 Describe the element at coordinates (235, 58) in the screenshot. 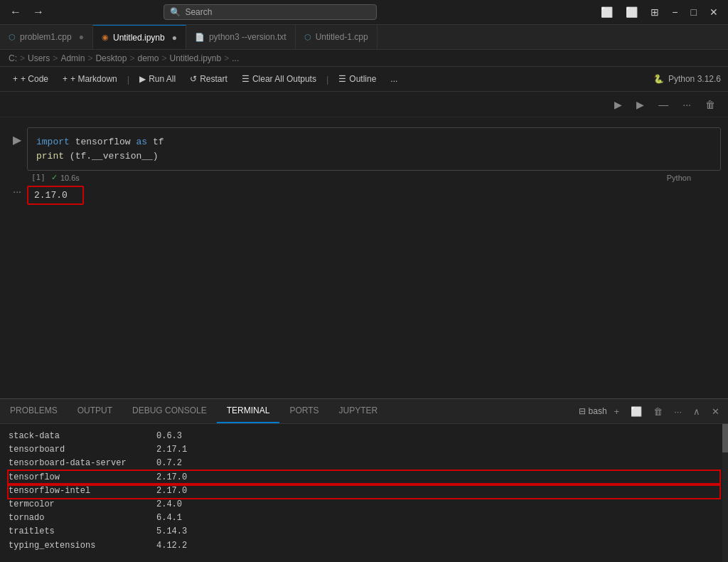

I see `breadcrumb-more: ...` at that location.